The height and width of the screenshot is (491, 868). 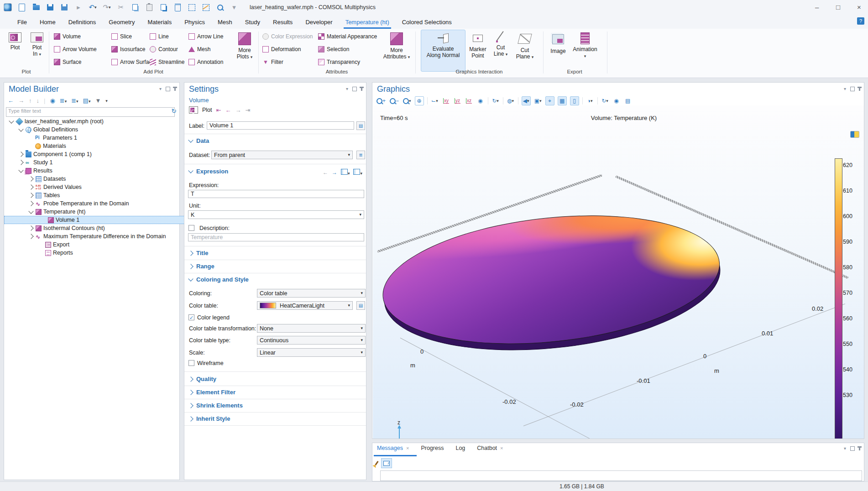 I want to click on delete-icon, so click(x=178, y=7).